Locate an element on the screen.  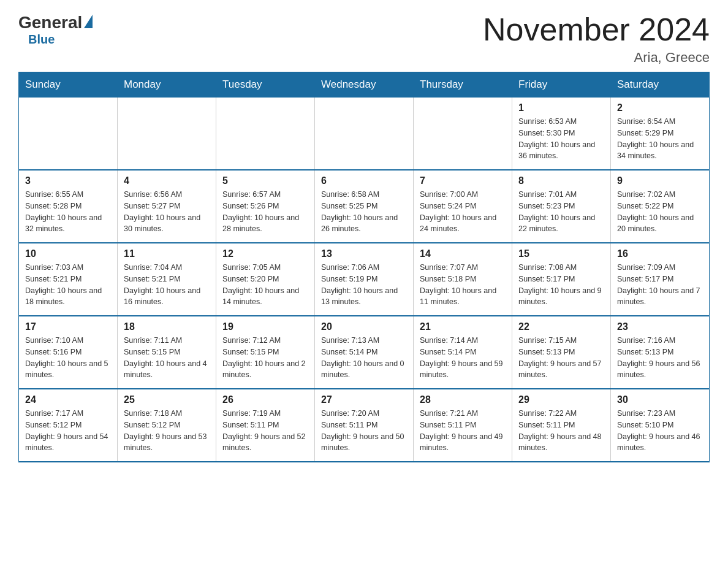
day-cell: 9Sunrise: 7:02 AM Sunset: 5:22 PM Daylig… is located at coordinates (661, 206).